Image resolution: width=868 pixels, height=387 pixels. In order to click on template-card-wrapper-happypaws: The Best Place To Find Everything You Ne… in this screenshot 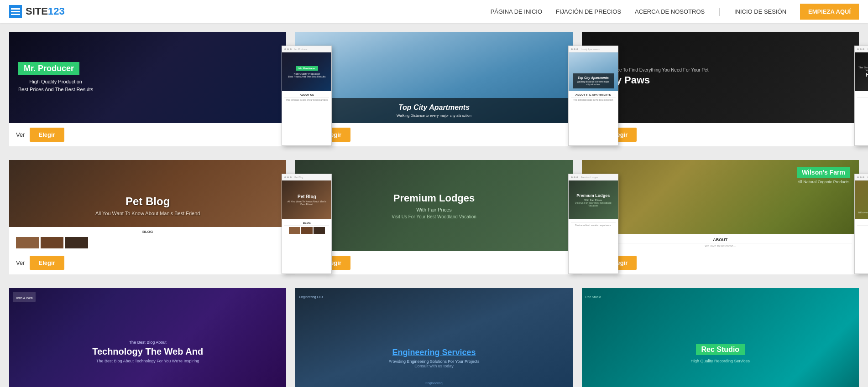, I will do `click(720, 89)`.